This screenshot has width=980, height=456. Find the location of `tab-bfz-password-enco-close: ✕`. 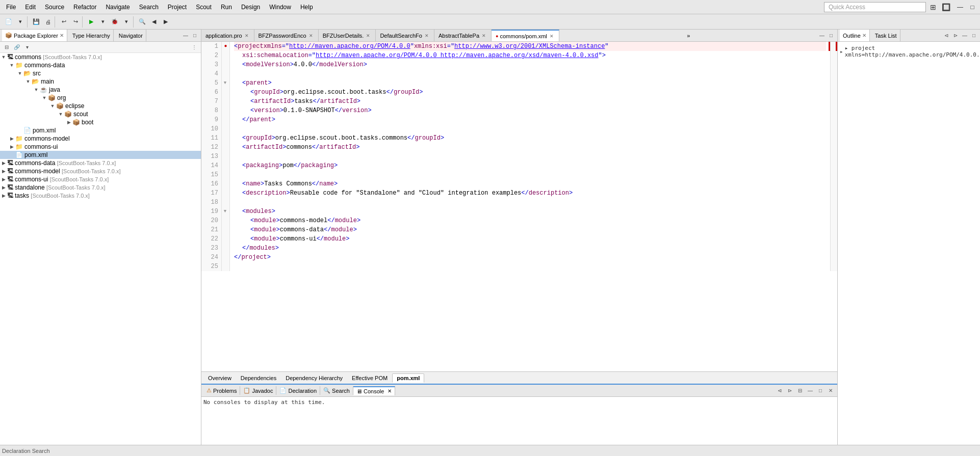

tab-bfz-password-enco-close: ✕ is located at coordinates (311, 36).